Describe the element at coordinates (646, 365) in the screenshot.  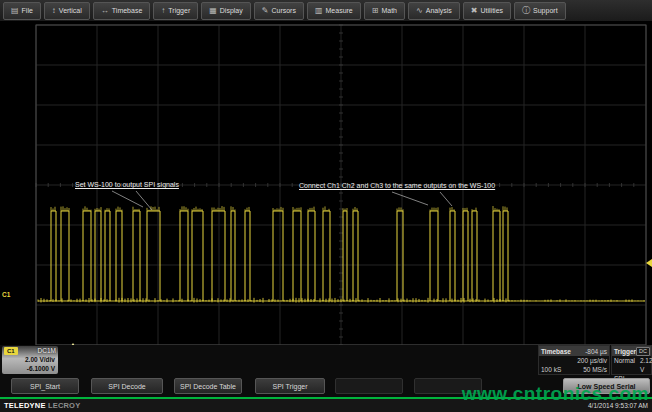
I see `trigger-level: 2.12 V` at that location.